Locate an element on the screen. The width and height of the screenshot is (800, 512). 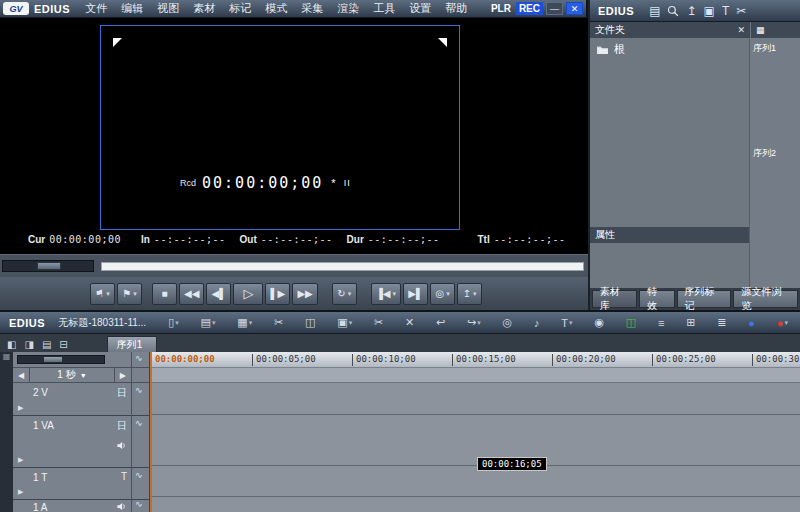
add-title-button: T▾ is located at coordinates (566, 323).